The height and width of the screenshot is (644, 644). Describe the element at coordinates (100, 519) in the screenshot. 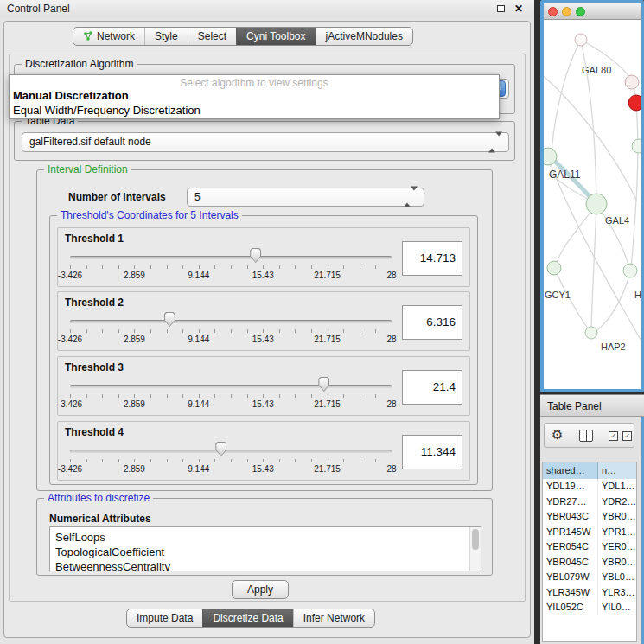

I see `numerical-attributes-label: Numerical Attributes` at that location.